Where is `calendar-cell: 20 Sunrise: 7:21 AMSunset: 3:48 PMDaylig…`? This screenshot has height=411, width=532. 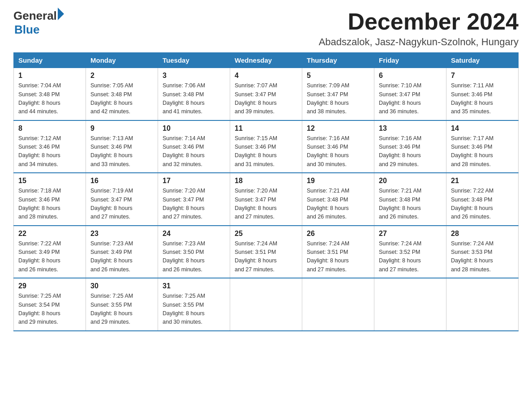 calendar-cell: 20 Sunrise: 7:21 AMSunset: 3:48 PMDaylig… is located at coordinates (410, 199).